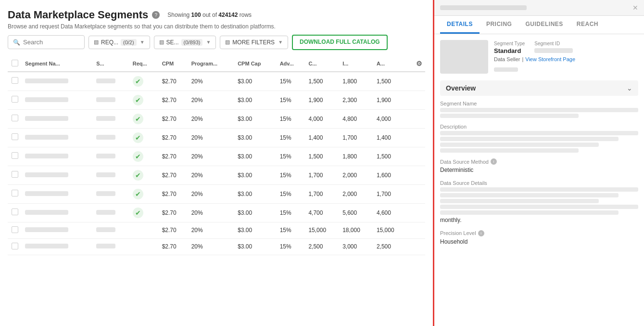 This screenshot has width=644, height=326. What do you see at coordinates (51, 42) in the screenshot?
I see `search-input` at bounding box center [51, 42].